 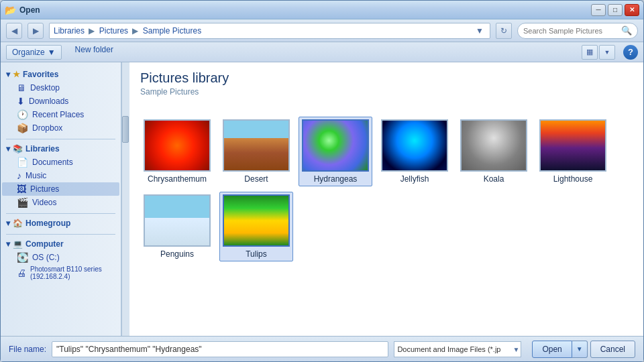 I want to click on sidebar-scroll-thumb, so click(x=125, y=129).